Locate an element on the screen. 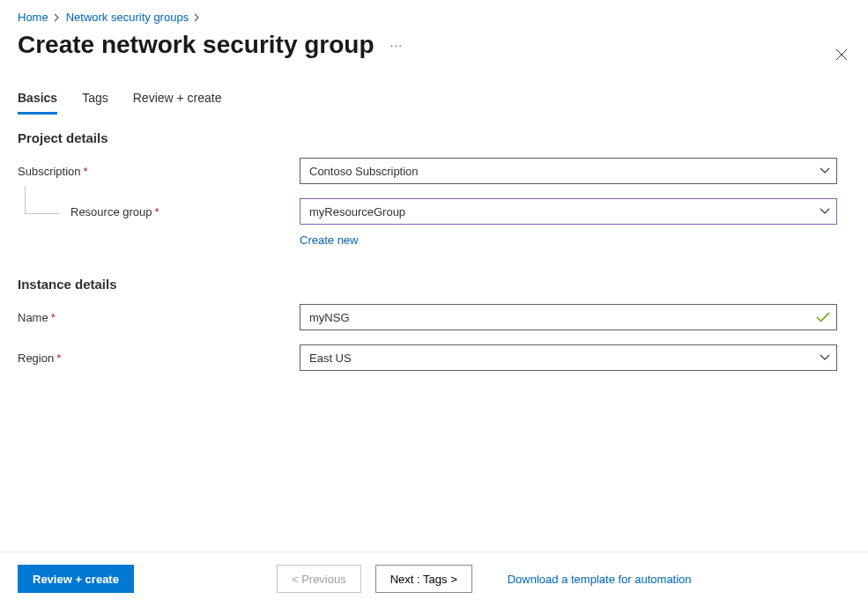 The width and height of the screenshot is (868, 607). close-icon is located at coordinates (842, 55).